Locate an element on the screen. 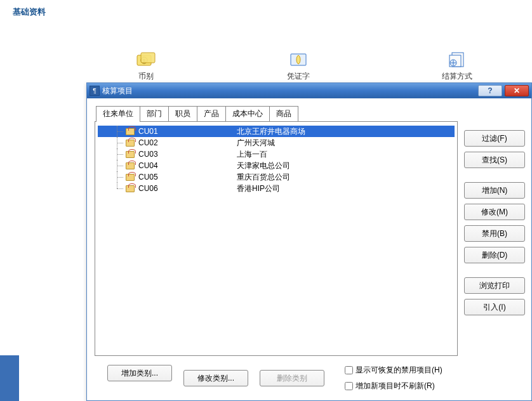 This screenshot has width=532, height=401. close-icon: ✕ is located at coordinates (517, 91).